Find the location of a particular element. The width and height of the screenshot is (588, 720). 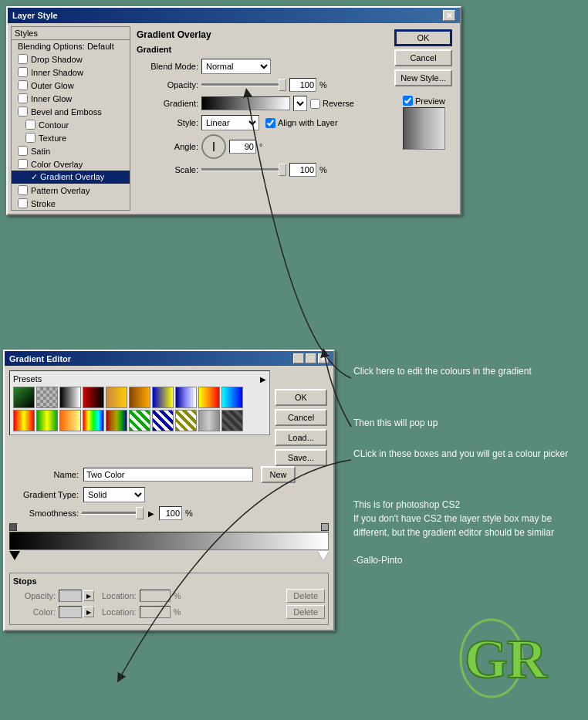

new-style-button: New Style... is located at coordinates (423, 78).